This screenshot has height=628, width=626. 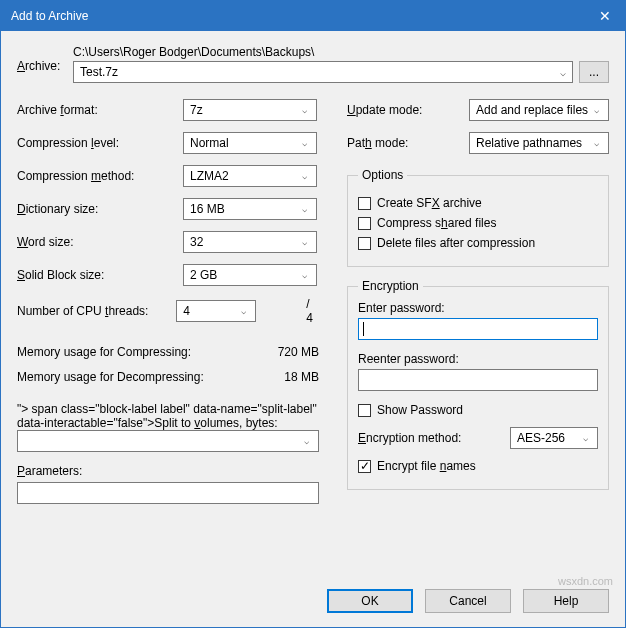 I want to click on close-icon: ✕, so click(x=605, y=16).